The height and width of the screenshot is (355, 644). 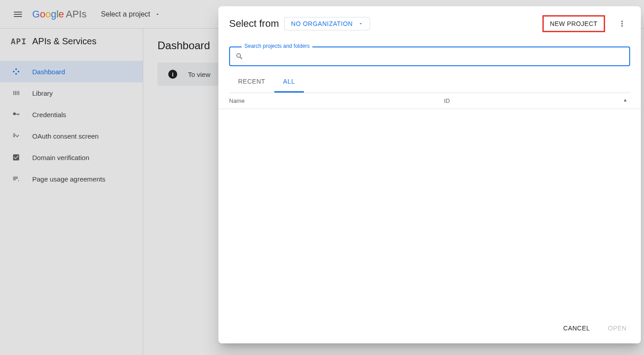 I want to click on more-vert-icon, so click(x=622, y=24).